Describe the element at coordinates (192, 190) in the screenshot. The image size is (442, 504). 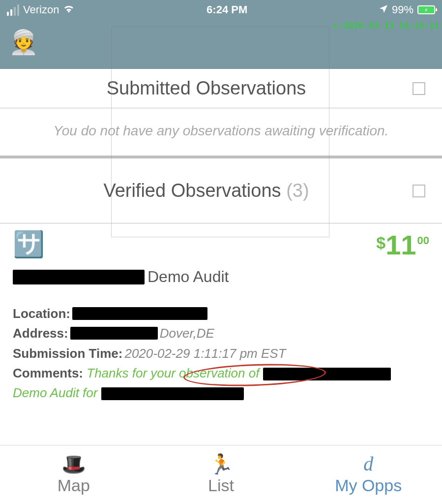
I see `verified-title-text: Verified Observations` at that location.